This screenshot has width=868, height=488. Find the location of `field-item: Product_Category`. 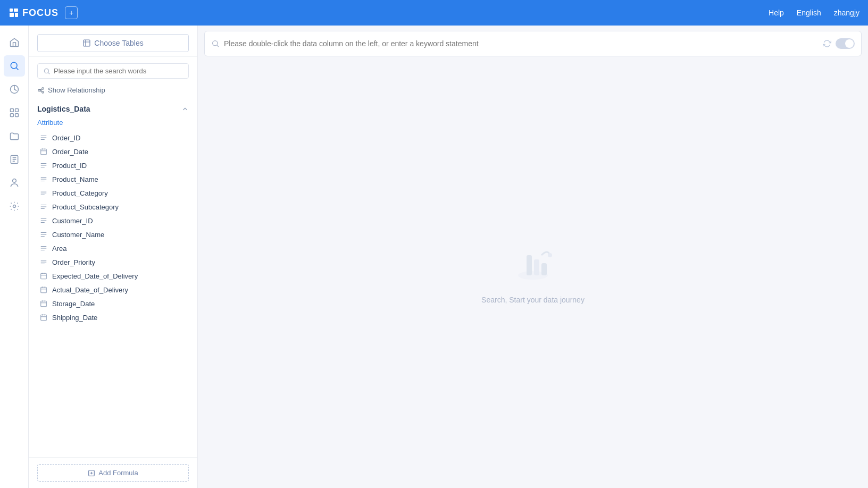

field-item: Product_Category is located at coordinates (113, 193).